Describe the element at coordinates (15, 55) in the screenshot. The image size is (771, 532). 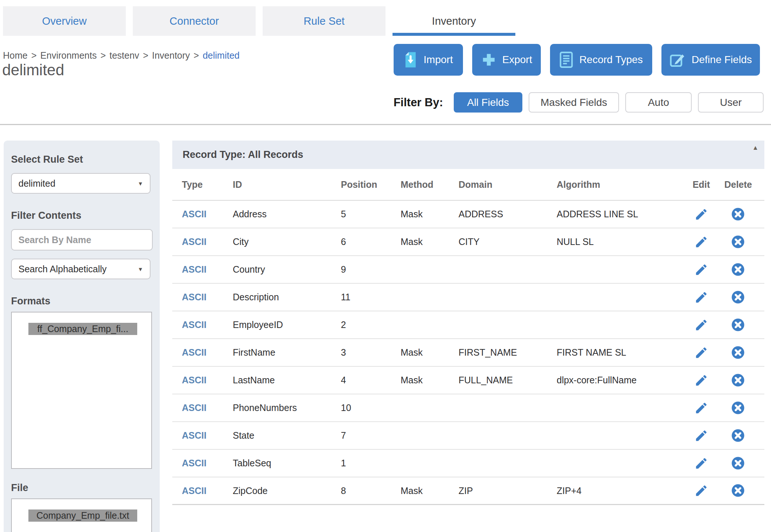
I see `breadcrumb-home: Home` at that location.